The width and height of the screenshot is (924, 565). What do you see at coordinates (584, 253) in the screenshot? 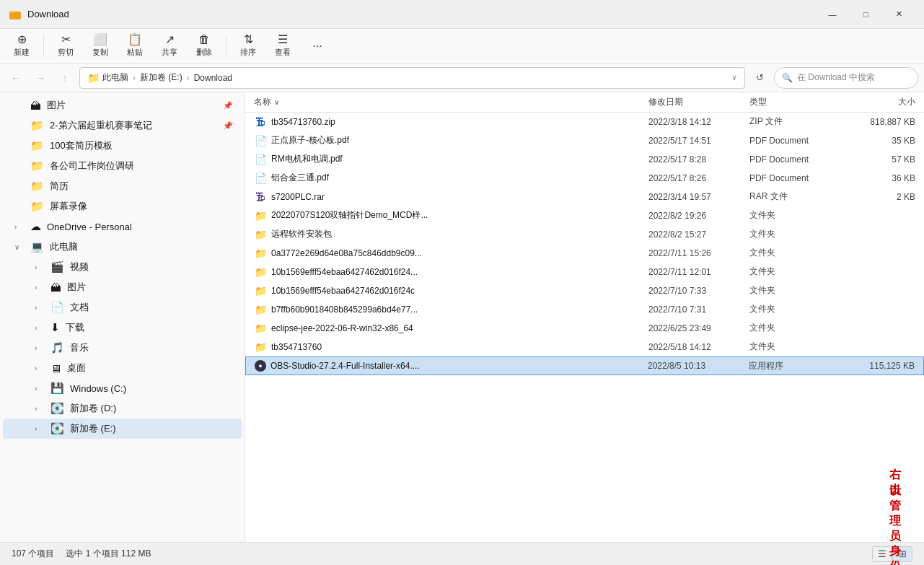
I see `file-row-f8: 📁 0a3772e269d64e08a75c846ddb9c09... 2022…` at bounding box center [584, 253].